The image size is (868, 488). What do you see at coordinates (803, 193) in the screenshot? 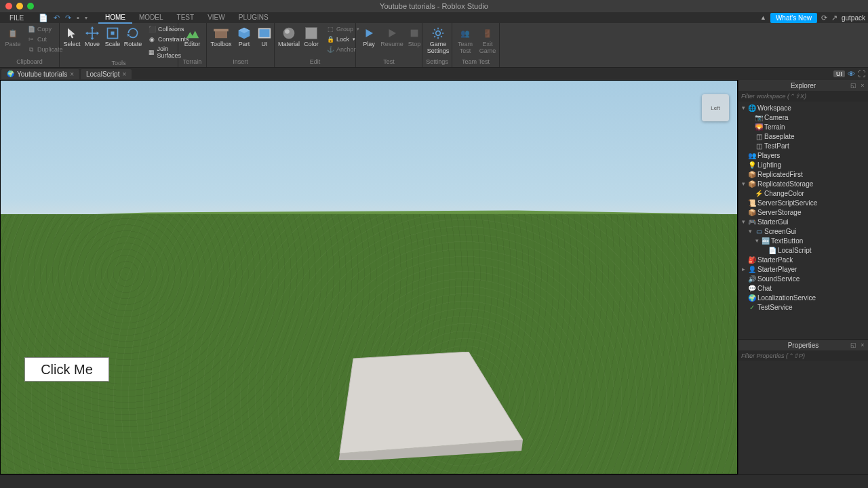
I see `tree-item: ⚡ChangeColor` at bounding box center [803, 193].